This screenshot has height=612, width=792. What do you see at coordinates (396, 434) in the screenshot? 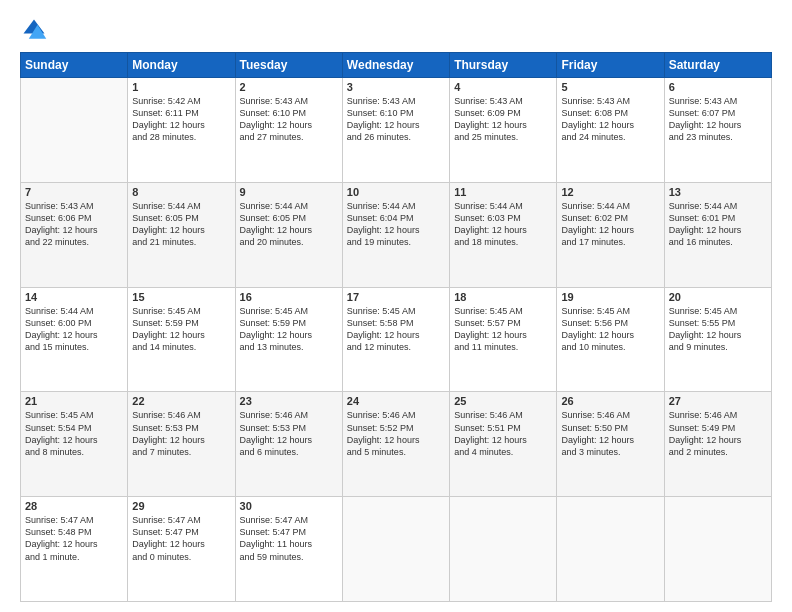
I see `cell-info: Sunrise: 5:46 AMSunset: 5:52 PMDaylight:…` at bounding box center [396, 434].